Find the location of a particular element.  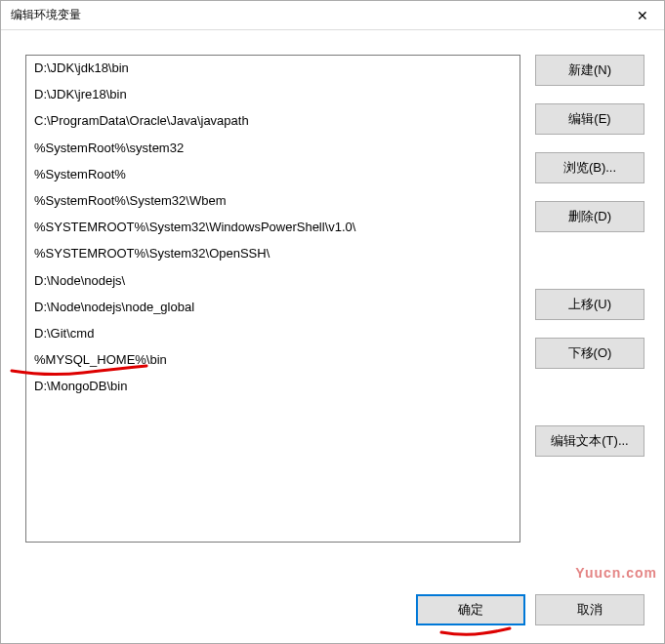

dialog-footer: 确定 取消 is located at coordinates (332, 619).